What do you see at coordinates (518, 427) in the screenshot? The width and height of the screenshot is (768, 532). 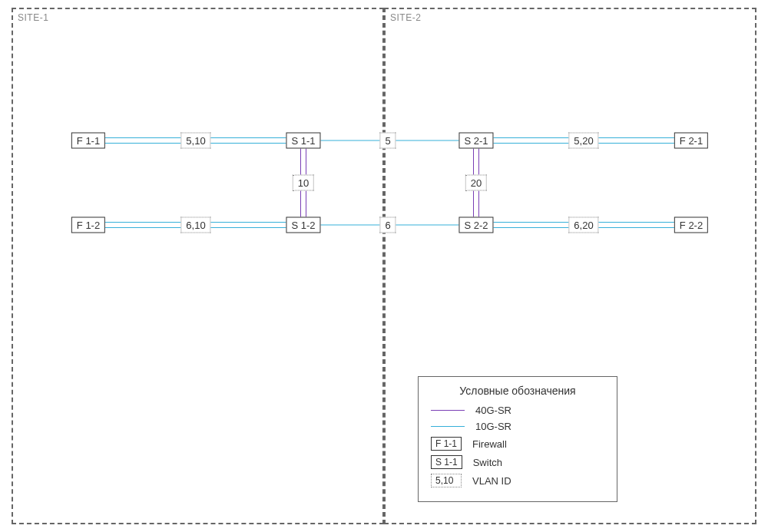 I see `legend-row-10g: 10G-SR` at bounding box center [518, 427].